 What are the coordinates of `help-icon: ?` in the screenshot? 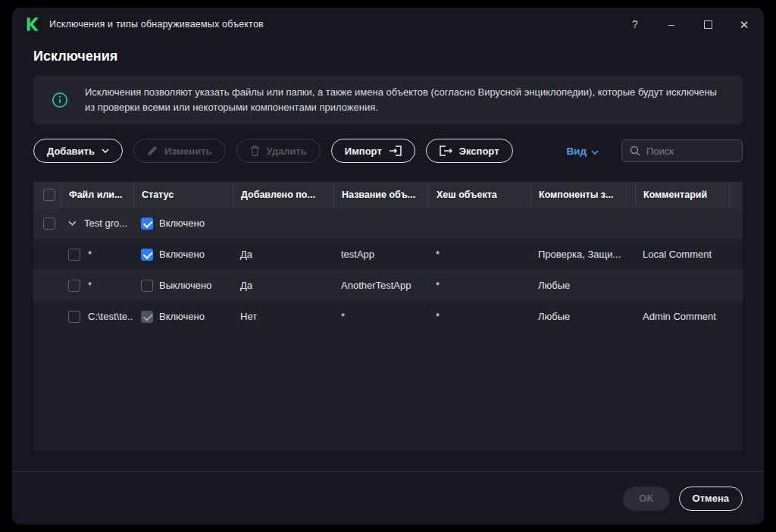 It's located at (635, 24).